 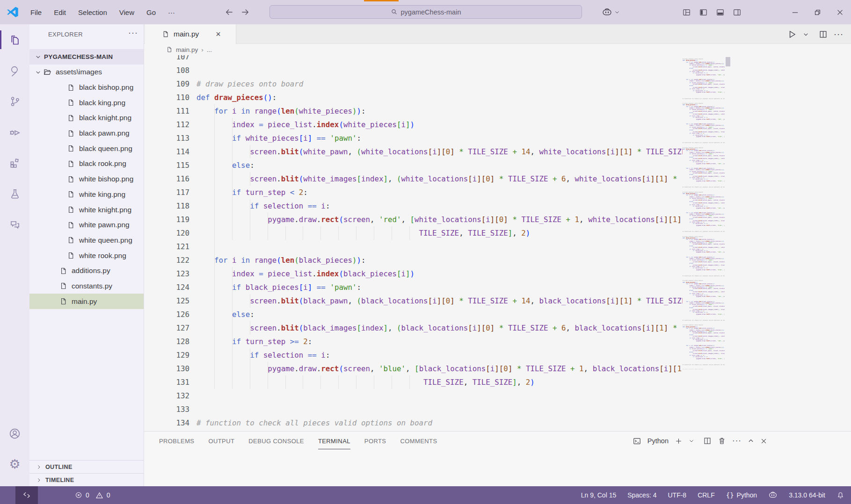 What do you see at coordinates (15, 40) in the screenshot?
I see `activity-explorer` at bounding box center [15, 40].